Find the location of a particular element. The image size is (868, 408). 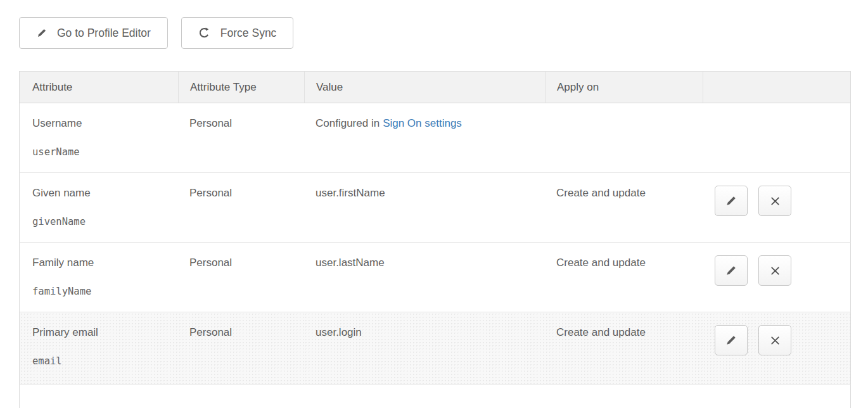

apply-on-cell is located at coordinates (623, 138).